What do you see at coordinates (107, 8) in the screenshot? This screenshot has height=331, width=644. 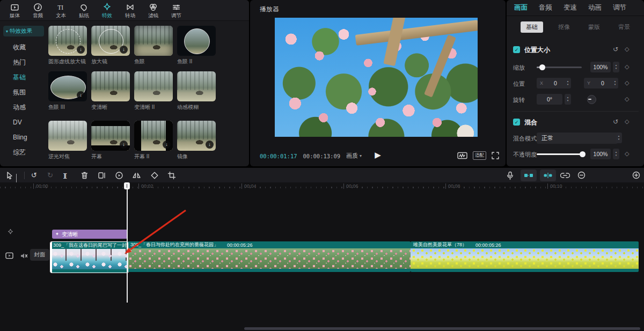 I see `effects-star-icon` at bounding box center [107, 8].